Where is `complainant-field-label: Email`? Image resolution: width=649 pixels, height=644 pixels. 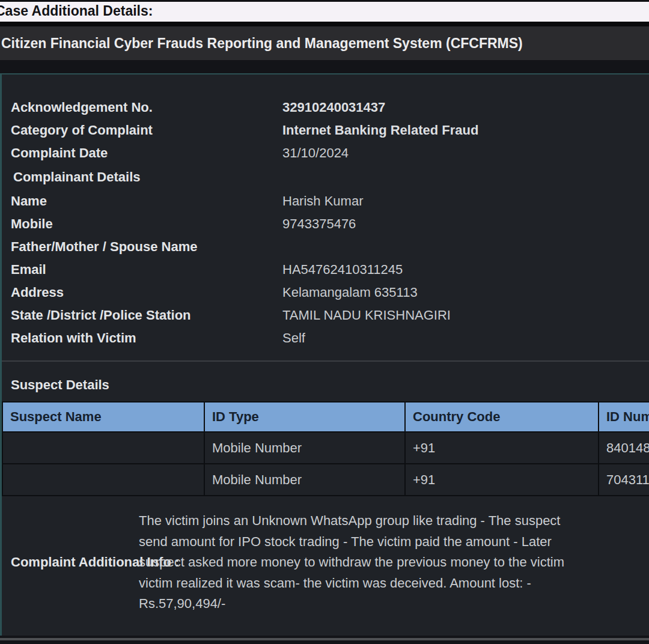 complainant-field-label: Email is located at coordinates (142, 270).